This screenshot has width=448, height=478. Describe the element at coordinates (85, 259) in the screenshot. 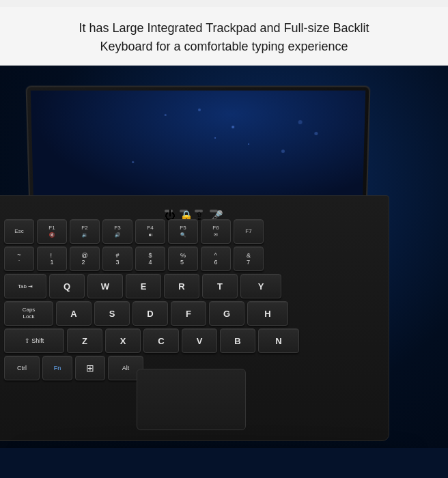

I see `key-2: @2` at that location.